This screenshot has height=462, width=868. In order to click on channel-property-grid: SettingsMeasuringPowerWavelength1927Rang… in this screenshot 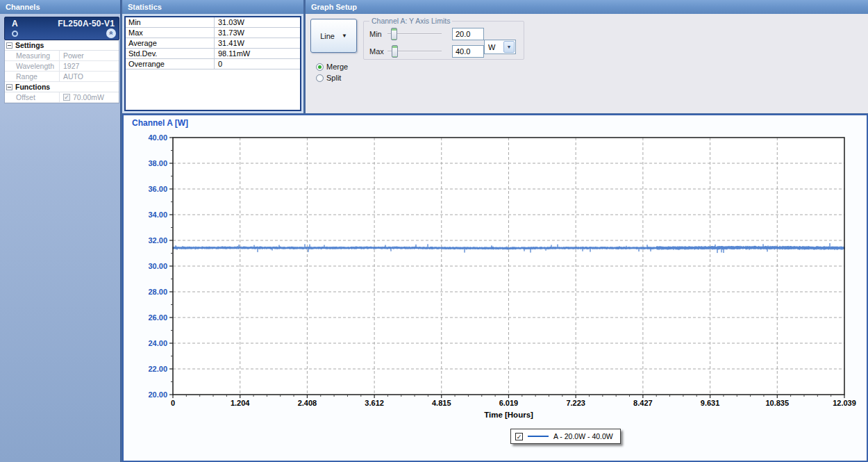, I will do `click(62, 72)`.